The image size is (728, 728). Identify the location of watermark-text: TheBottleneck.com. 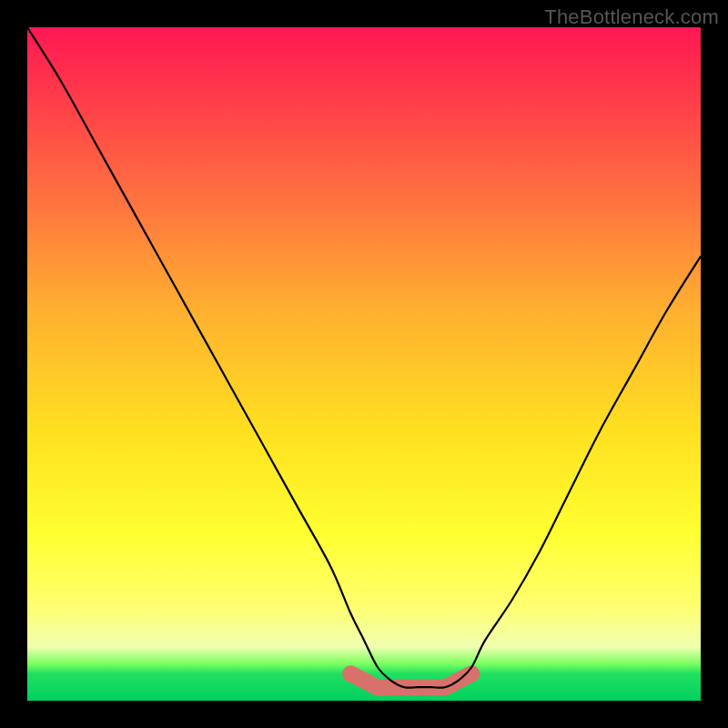
(632, 17).